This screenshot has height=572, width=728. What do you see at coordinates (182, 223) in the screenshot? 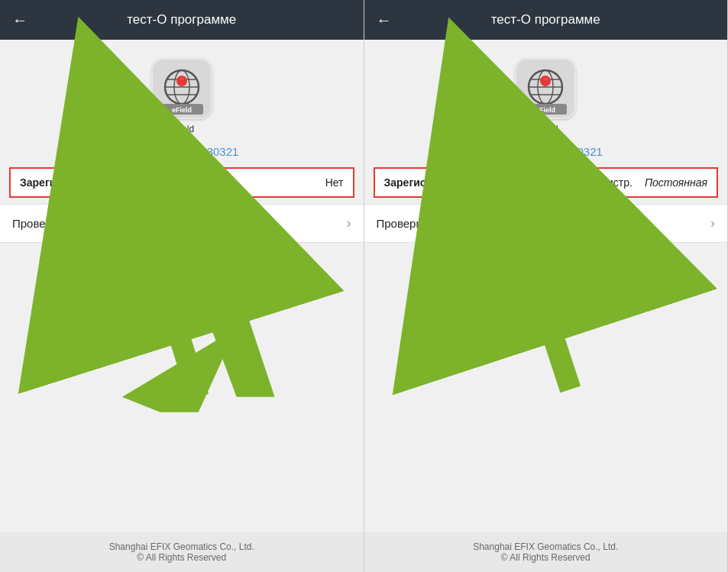
I see `check-updates-left: Проверить обновления ›` at bounding box center [182, 223].